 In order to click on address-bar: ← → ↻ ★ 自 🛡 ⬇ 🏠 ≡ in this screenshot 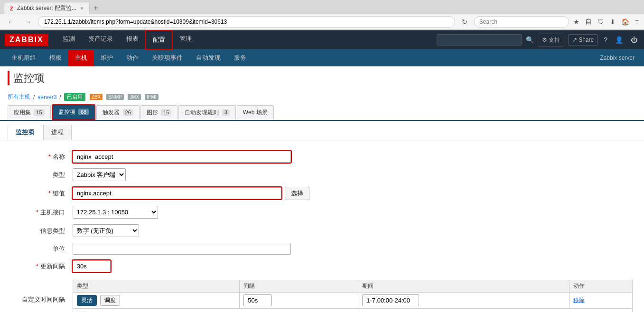, I will do `click(322, 22)`.